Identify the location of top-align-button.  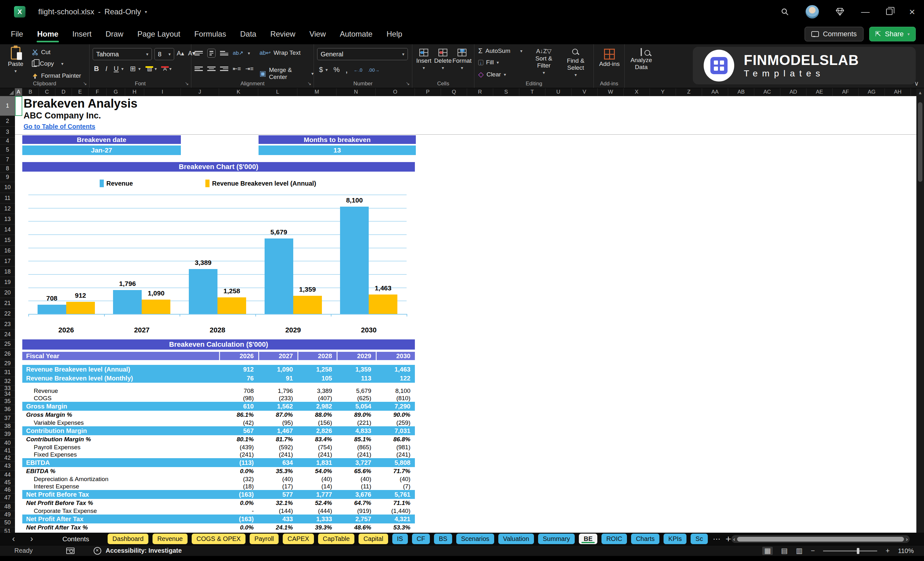
(199, 53).